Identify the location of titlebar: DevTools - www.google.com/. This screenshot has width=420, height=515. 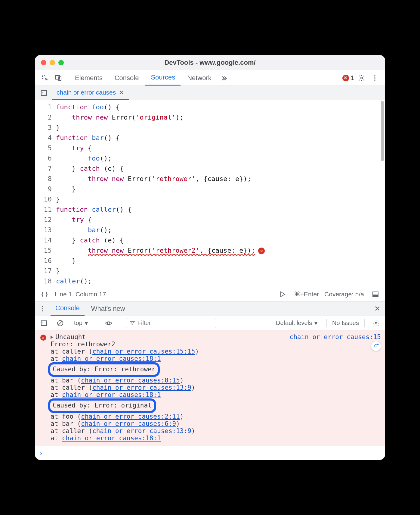
(210, 63).